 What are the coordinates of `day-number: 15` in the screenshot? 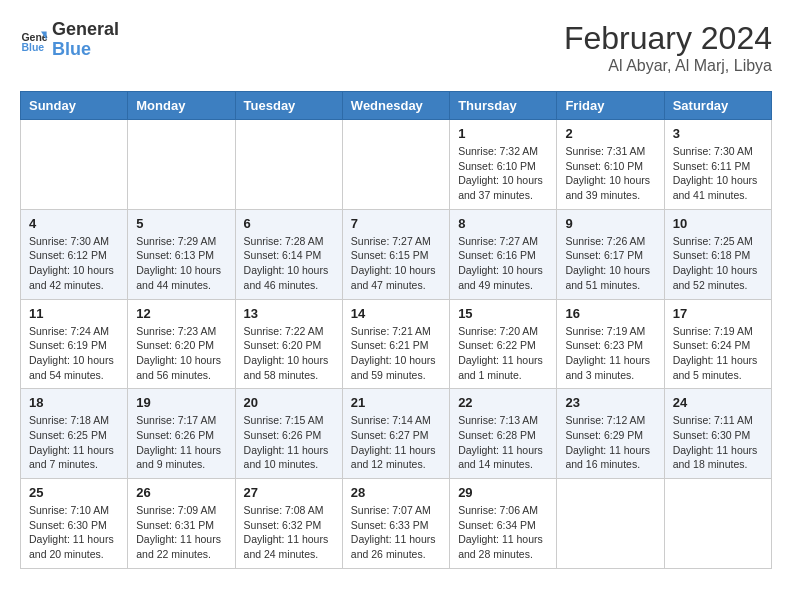 It's located at (503, 314).